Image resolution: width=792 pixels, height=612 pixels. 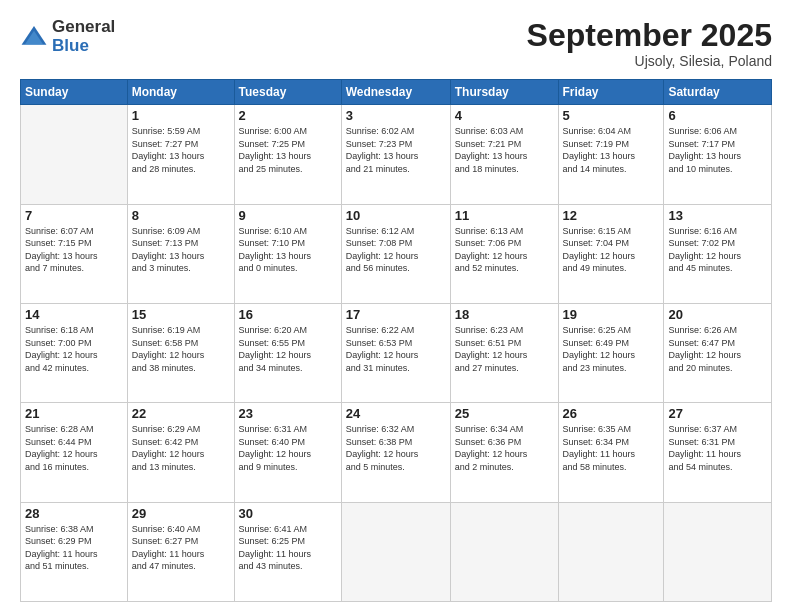 I want to click on table-row: 22Sunrise: 6:29 AM Sunset: 6:42 PM Dayli…, so click(x=180, y=452).